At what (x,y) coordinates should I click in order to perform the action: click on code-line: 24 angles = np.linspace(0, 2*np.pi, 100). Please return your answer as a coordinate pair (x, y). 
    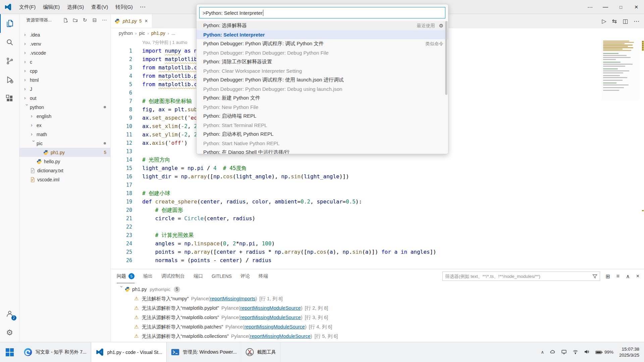
    Looking at the image, I should click on (377, 243).